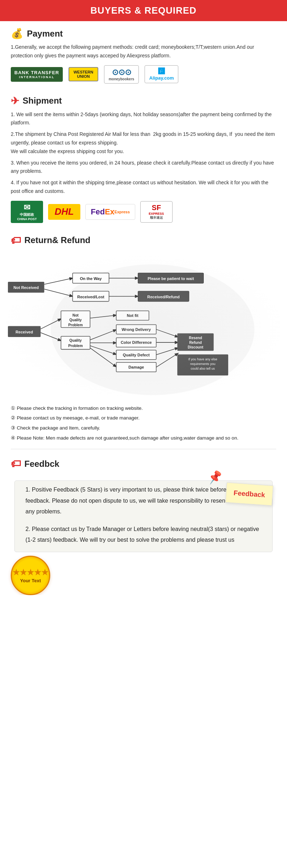  I want to click on return-refund-section: 🏷 Return& Refund, so click(144, 241).